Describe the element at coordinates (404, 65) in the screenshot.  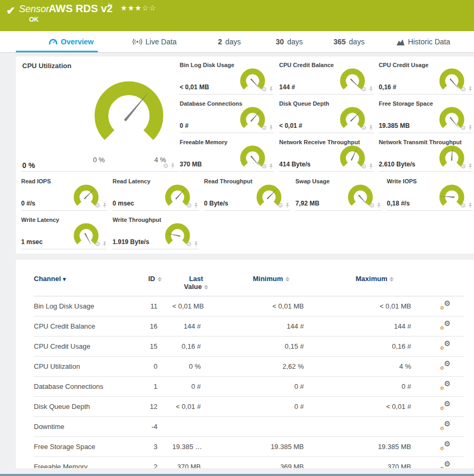
I see `gauge-title: CPU Credit Usage` at that location.